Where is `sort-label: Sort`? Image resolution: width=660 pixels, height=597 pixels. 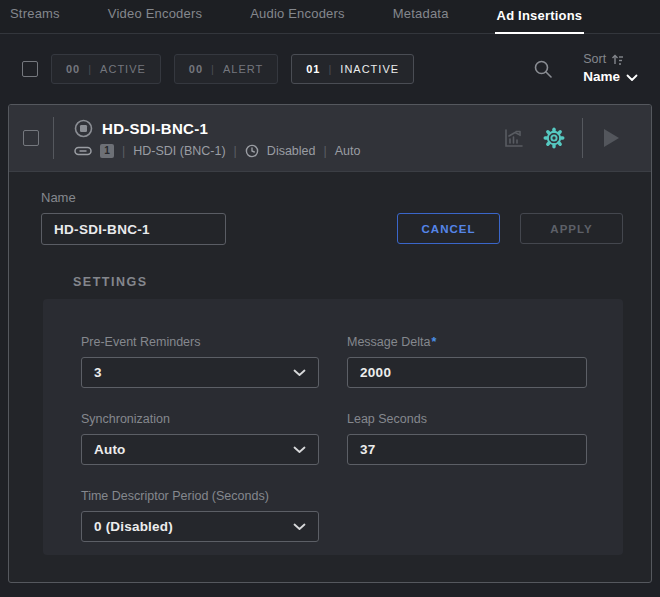 sort-label: Sort is located at coordinates (594, 60).